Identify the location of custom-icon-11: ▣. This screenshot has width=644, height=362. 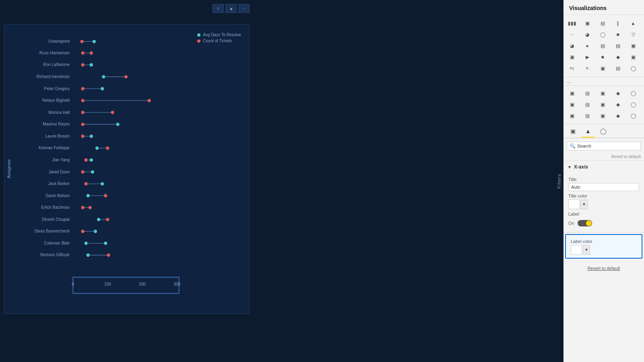
(572, 116).